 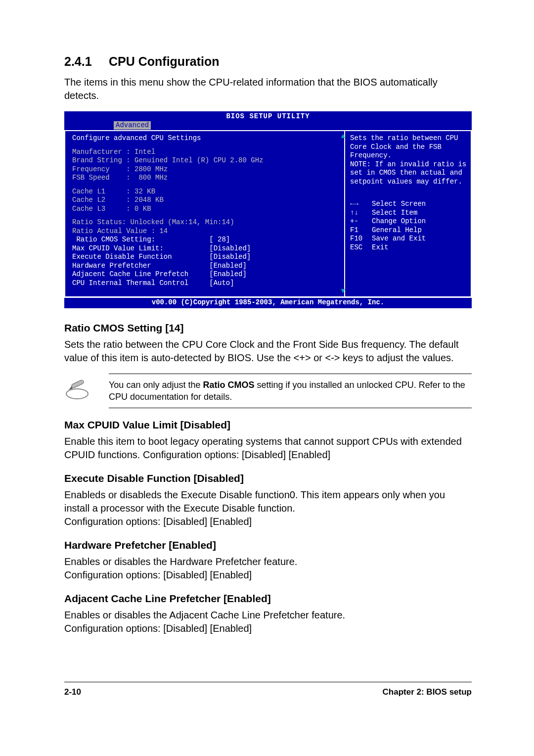 I want to click on section-title: CPU Configuration, so click(x=164, y=61).